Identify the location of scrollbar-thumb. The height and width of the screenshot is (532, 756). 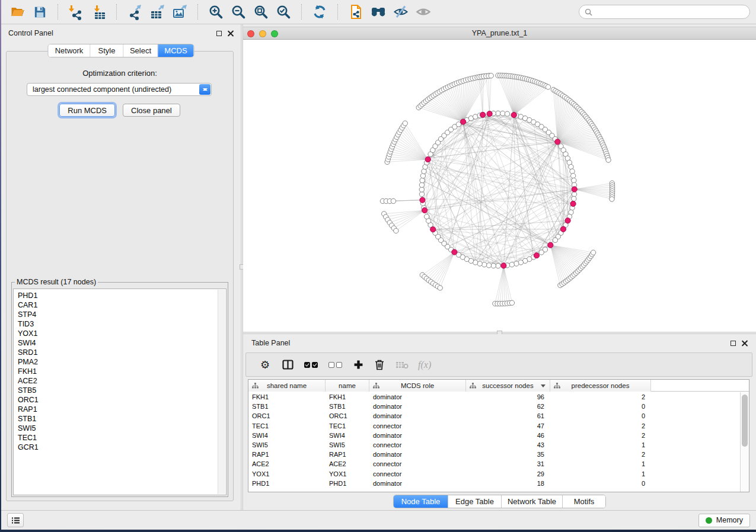
(745, 421).